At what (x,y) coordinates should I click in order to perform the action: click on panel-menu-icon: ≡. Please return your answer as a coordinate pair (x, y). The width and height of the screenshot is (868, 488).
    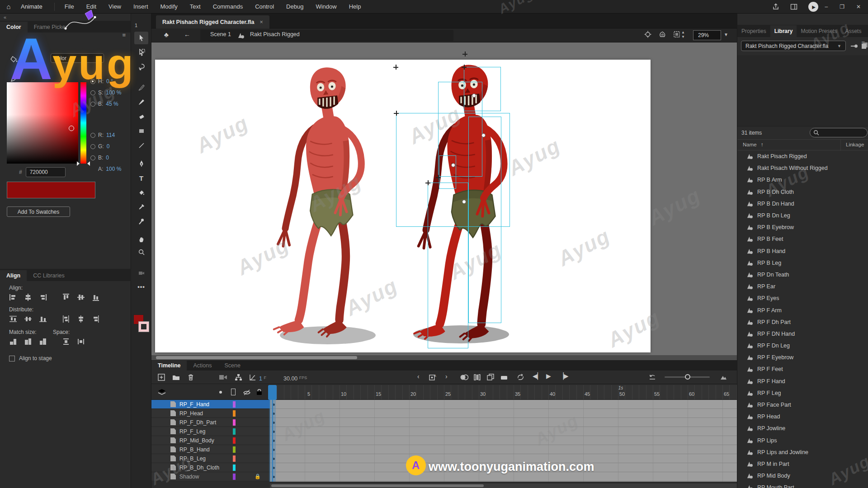
    Looking at the image, I should click on (124, 35).